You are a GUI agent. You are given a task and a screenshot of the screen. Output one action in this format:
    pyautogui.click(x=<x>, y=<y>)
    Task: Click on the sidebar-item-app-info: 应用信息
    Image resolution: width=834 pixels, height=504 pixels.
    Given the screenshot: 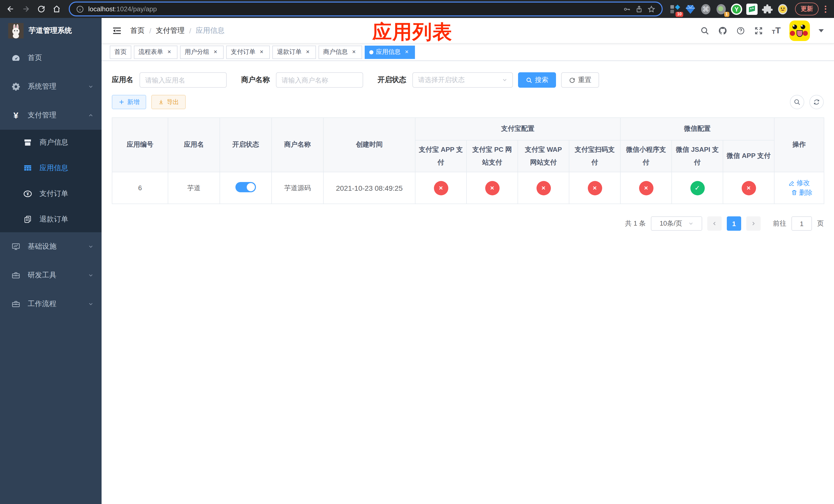 What is the action you would take?
    pyautogui.click(x=51, y=168)
    